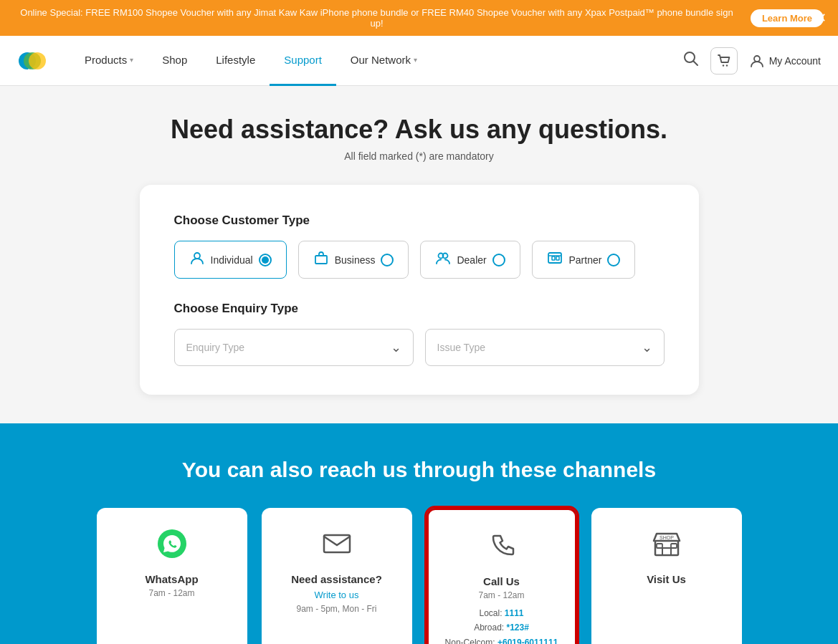 The height and width of the screenshot is (644, 838). Describe the element at coordinates (32, 61) in the screenshot. I see `logo: celcom` at that location.